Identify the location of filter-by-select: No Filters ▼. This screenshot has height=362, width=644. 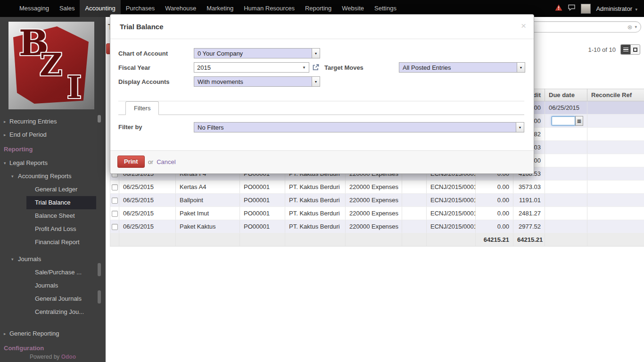
(359, 127).